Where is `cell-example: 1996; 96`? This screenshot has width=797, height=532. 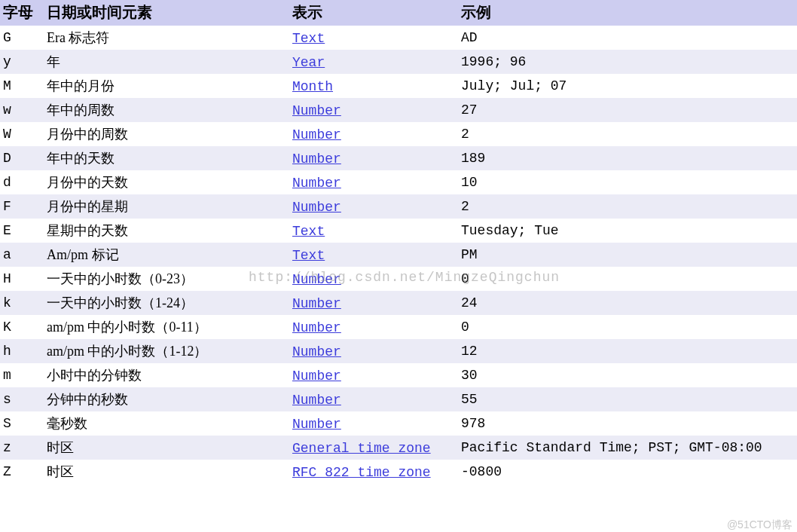 cell-example: 1996; 96 is located at coordinates (628, 62).